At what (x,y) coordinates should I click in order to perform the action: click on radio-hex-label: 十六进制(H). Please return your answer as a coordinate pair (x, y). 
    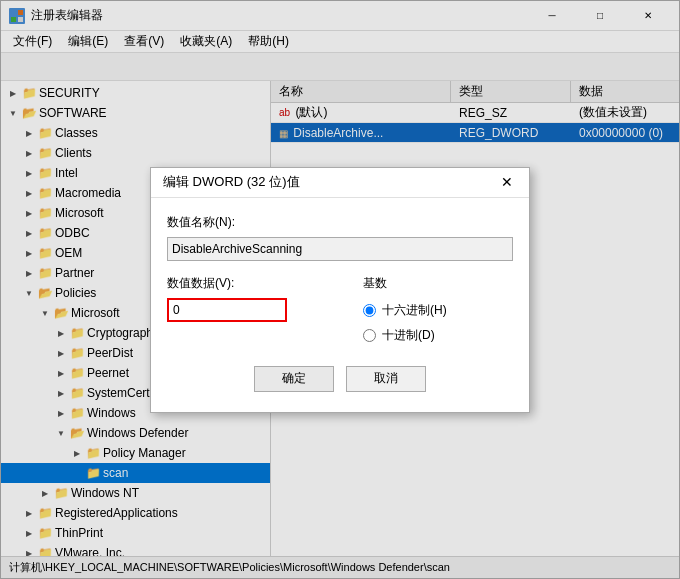
    Looking at the image, I should click on (438, 310).